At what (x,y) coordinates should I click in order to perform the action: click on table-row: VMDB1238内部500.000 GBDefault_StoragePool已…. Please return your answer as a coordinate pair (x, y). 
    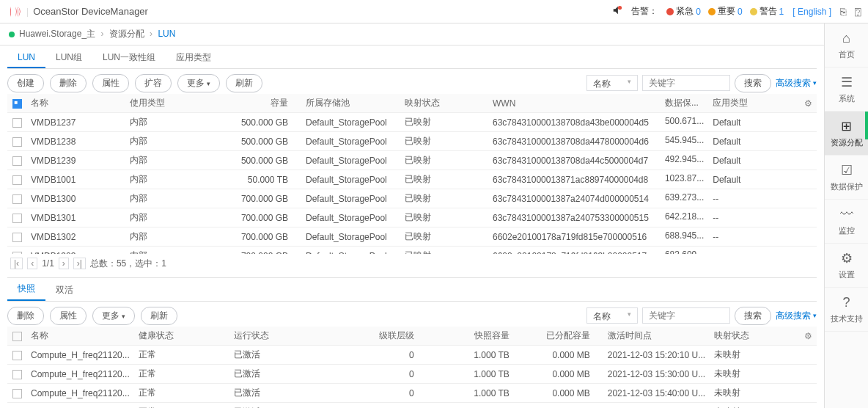
    Looking at the image, I should click on (412, 142).